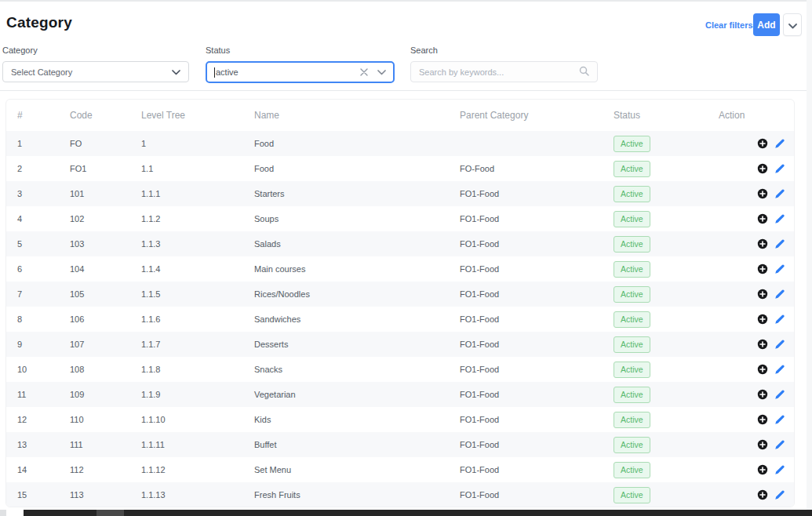 This screenshot has height=516, width=812. I want to click on status-combobox: active, so click(300, 72).